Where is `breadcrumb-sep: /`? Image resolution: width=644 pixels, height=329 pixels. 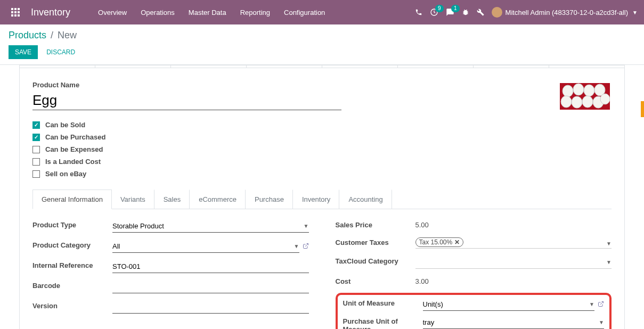
breadcrumb-sep: / is located at coordinates (52, 35).